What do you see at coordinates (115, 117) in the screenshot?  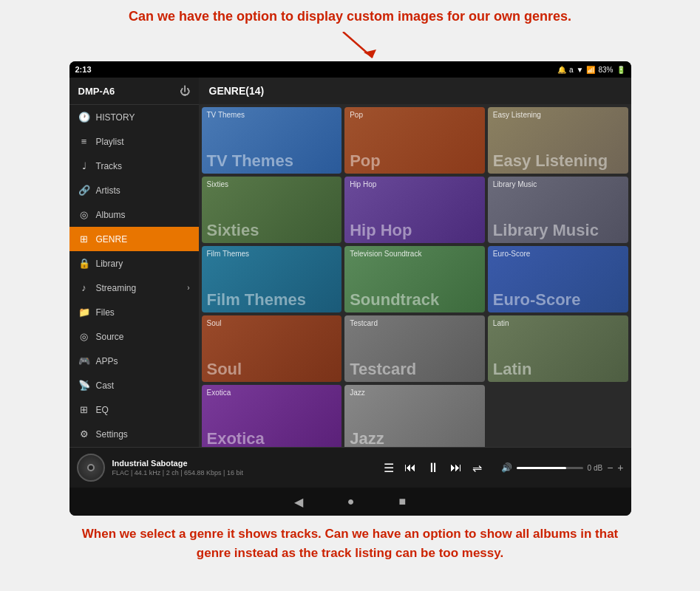 I see `history-label: HISTORY` at bounding box center [115, 117].